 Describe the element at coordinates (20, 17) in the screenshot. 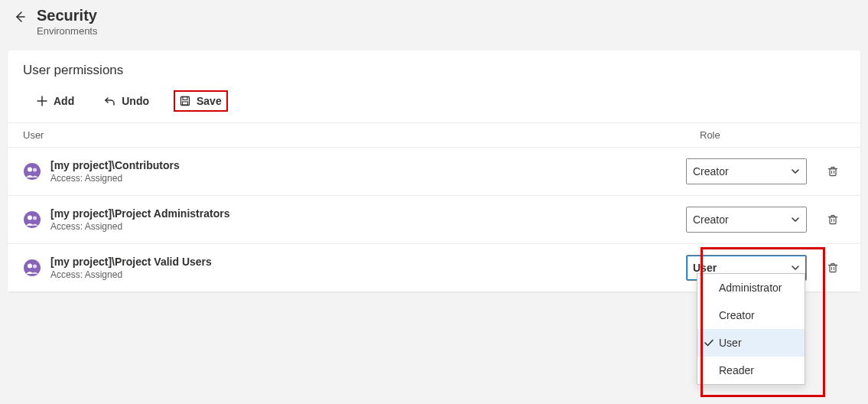

I see `back-arrow-button` at that location.